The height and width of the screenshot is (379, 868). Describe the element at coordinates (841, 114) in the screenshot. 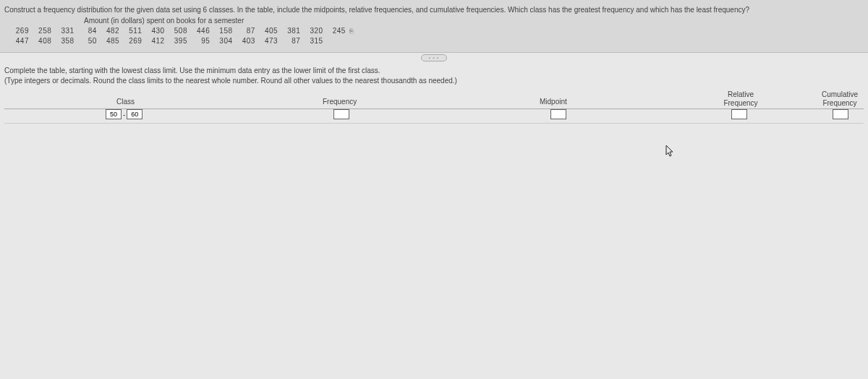

I see `cumulative-input` at that location.